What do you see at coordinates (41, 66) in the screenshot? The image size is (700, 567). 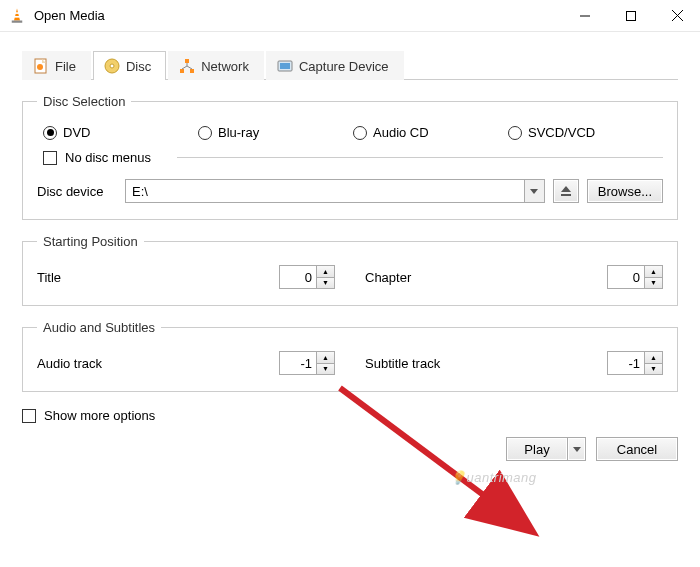 I see `file-icon` at bounding box center [41, 66].